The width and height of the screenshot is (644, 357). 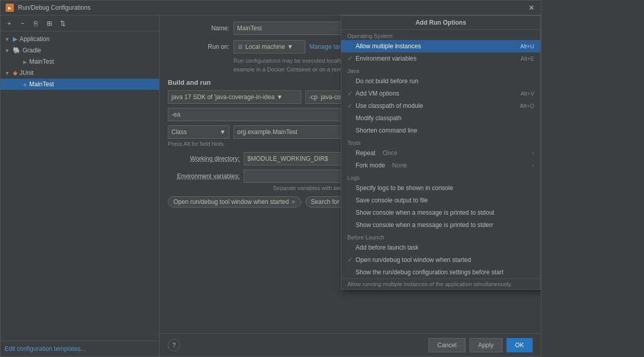 What do you see at coordinates (399, 165) in the screenshot?
I see `fork-mode-value: None` at bounding box center [399, 165].